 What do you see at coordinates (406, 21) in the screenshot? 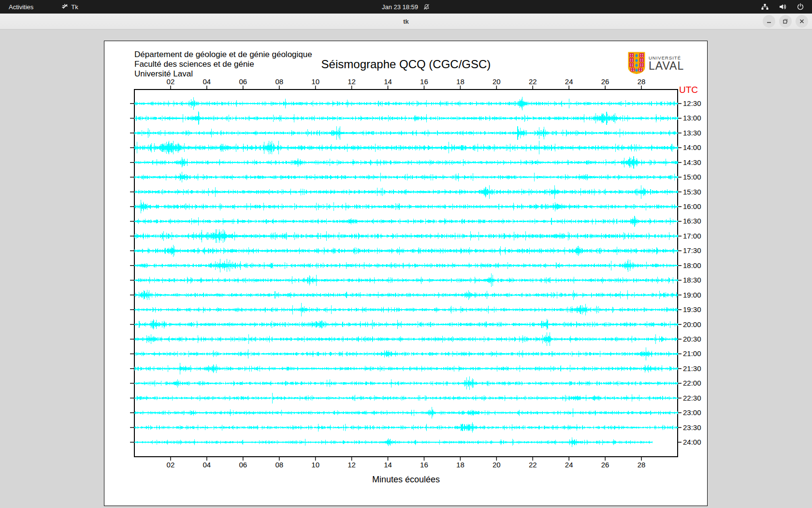
I see `window-titlebar: tk` at bounding box center [406, 21].